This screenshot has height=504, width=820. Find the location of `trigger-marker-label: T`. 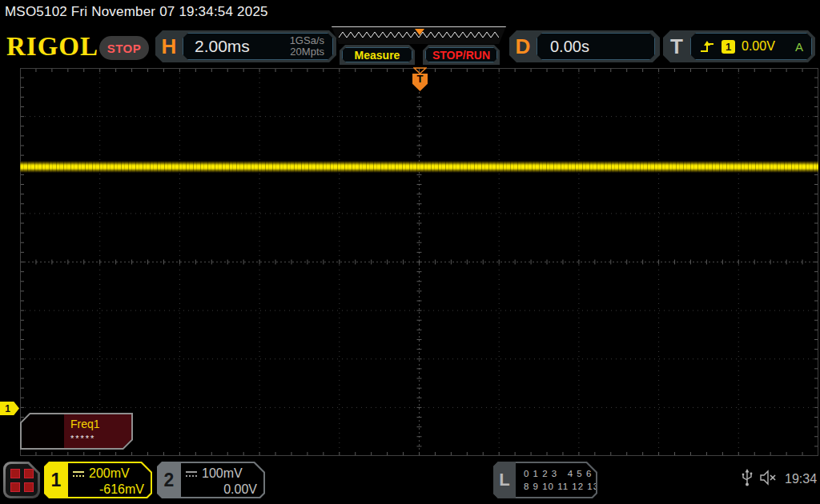

trigger-marker-label: T is located at coordinates (420, 79).